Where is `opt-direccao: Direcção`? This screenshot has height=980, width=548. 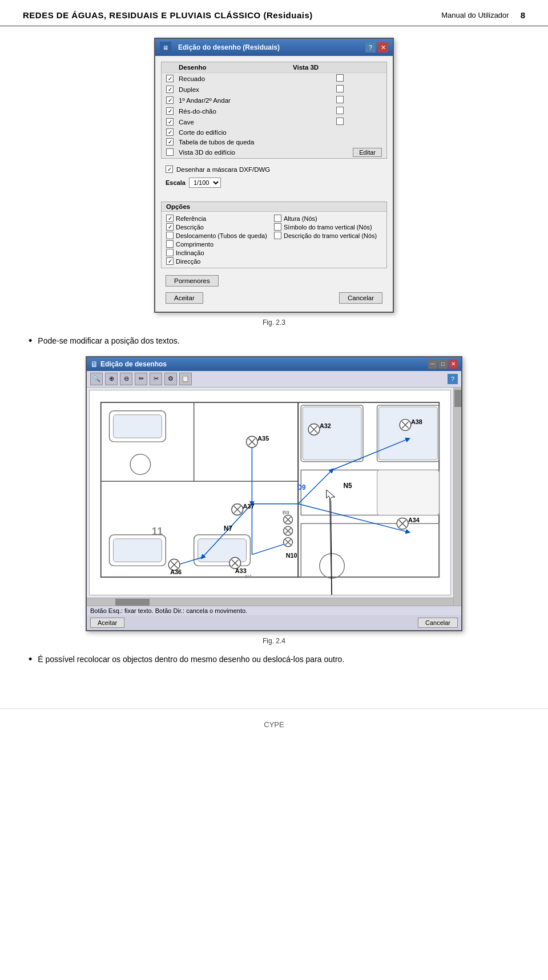
opt-direccao: Direcção is located at coordinates (220, 261).